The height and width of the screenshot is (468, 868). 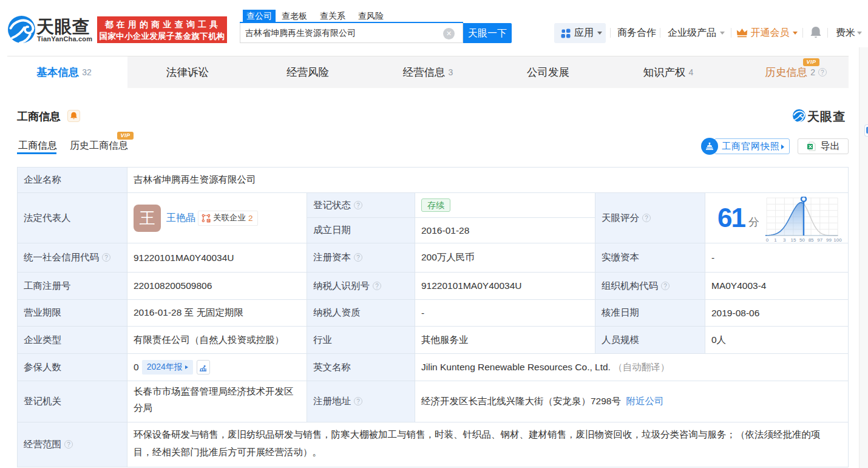 What do you see at coordinates (793, 240) in the screenshot?
I see `svg-text: 15` at bounding box center [793, 240].